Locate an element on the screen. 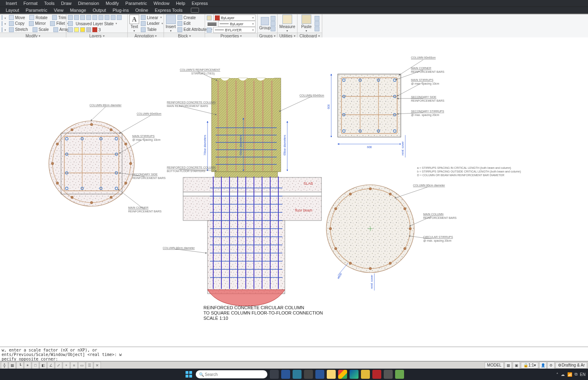  linetype-select: ByLayer is located at coordinates (237, 24).